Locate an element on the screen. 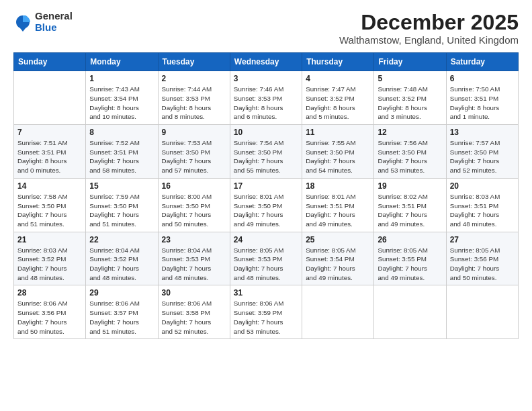 This screenshot has height=411, width=532. title-block: December 2025 Walthamstow, England, Unit… is located at coordinates (429, 28).